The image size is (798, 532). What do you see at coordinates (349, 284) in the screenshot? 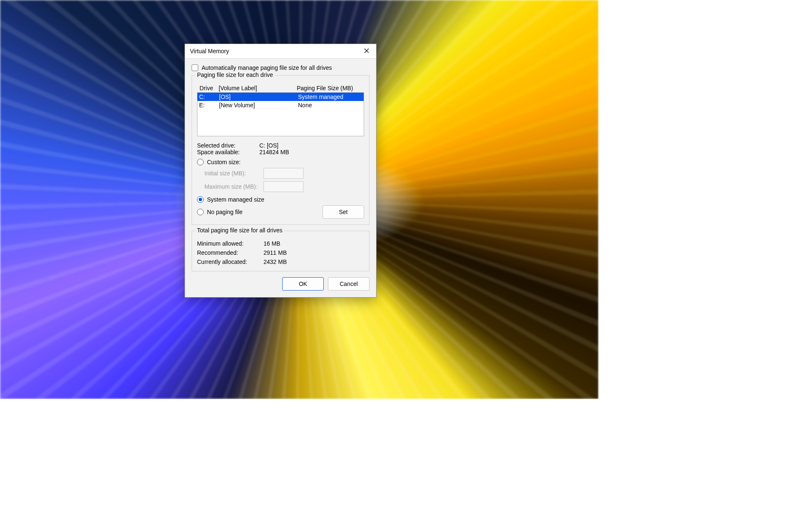
I see `cancel-button: Cancel` at bounding box center [349, 284].